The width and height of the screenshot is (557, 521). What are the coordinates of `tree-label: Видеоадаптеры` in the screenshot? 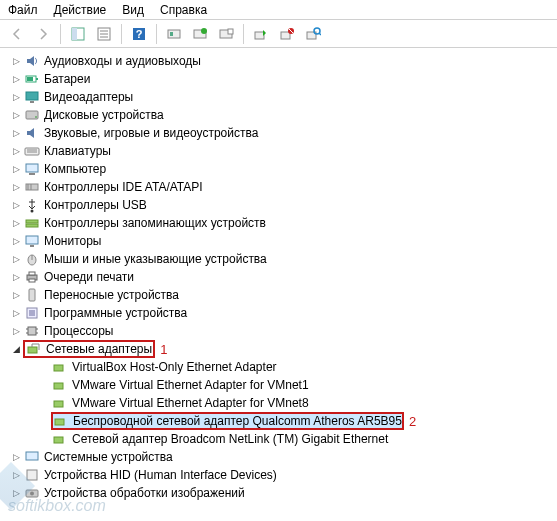 It's located at (88, 97).